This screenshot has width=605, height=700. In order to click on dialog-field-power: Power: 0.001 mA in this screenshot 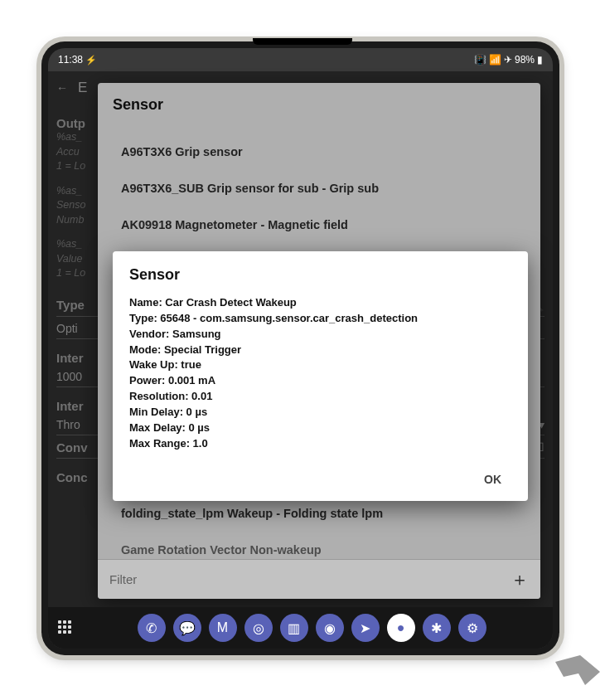, I will do `click(320, 382)`.